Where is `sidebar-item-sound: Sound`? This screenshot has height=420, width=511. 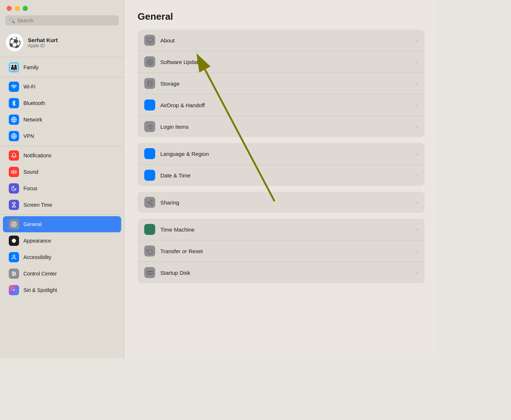
sidebar-item-sound: Sound is located at coordinates (62, 172).